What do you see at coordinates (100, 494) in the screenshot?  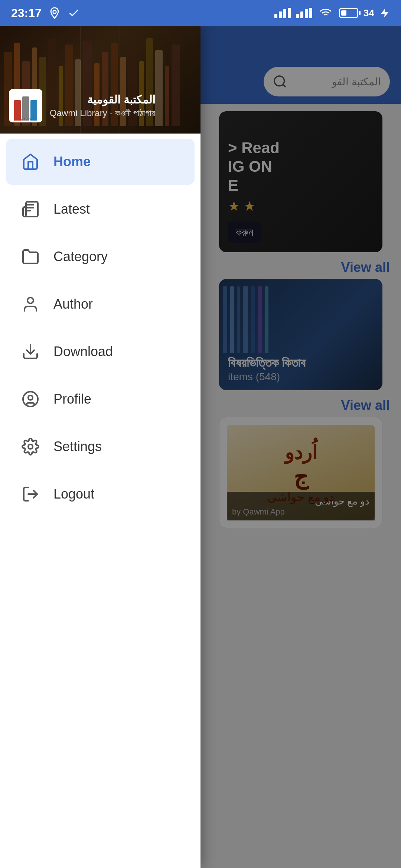 I see `sidebar-item-logout: Logout` at bounding box center [100, 494].